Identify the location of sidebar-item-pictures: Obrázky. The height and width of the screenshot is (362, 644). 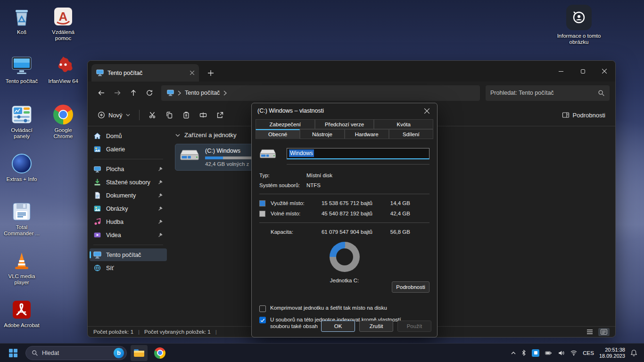
(128, 208).